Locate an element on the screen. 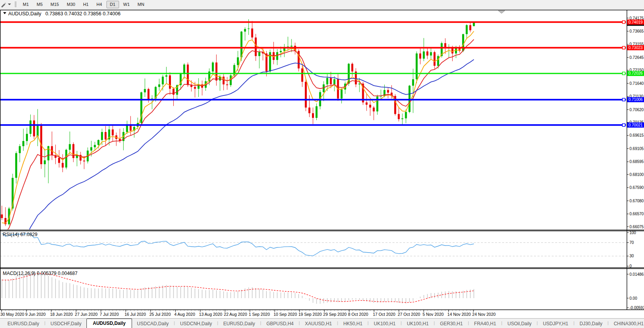  cursor-tool-button is located at coordinates (6, 4).